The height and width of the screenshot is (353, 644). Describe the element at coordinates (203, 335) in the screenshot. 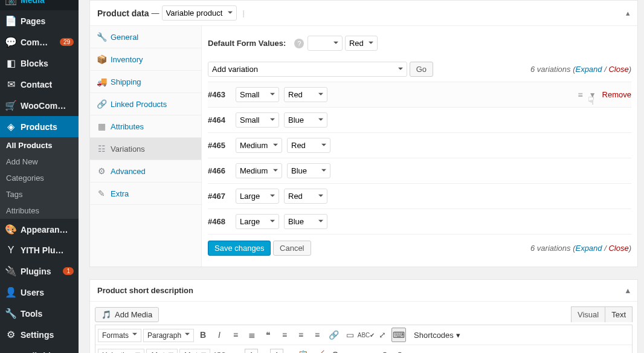

I see `bold-button: B` at that location.